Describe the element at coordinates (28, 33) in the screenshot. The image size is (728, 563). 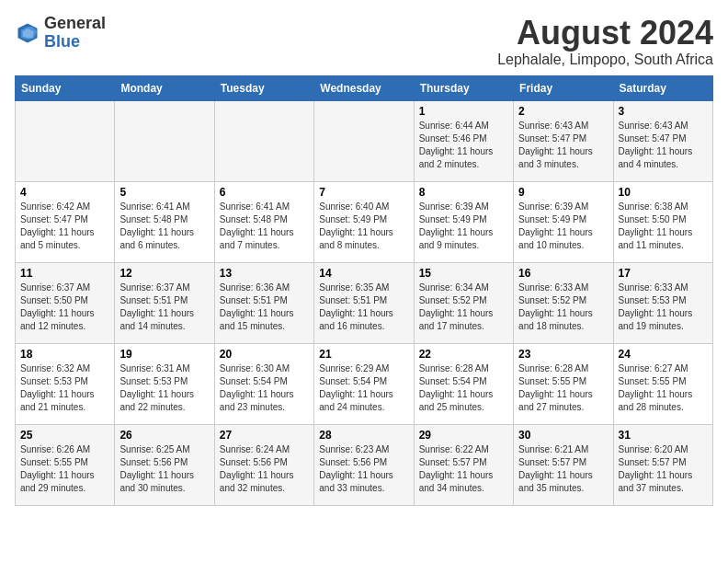
I see `logo-icon` at that location.